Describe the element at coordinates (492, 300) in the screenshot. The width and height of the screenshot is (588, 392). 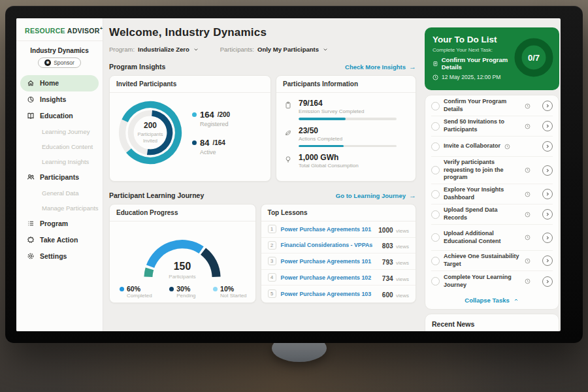
I see `collapse-tasks-link: Collapse Tasks` at that location.